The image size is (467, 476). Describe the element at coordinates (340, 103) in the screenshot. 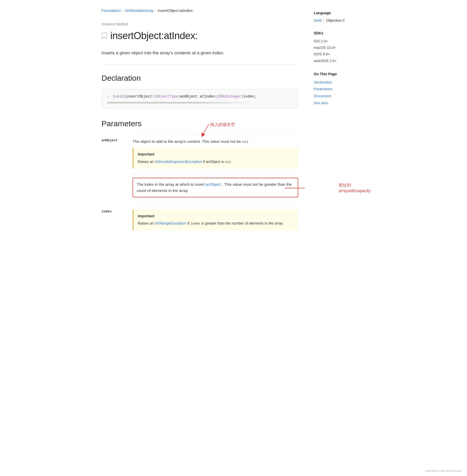

I see `on-this-page-see-also: See Also` at that location.